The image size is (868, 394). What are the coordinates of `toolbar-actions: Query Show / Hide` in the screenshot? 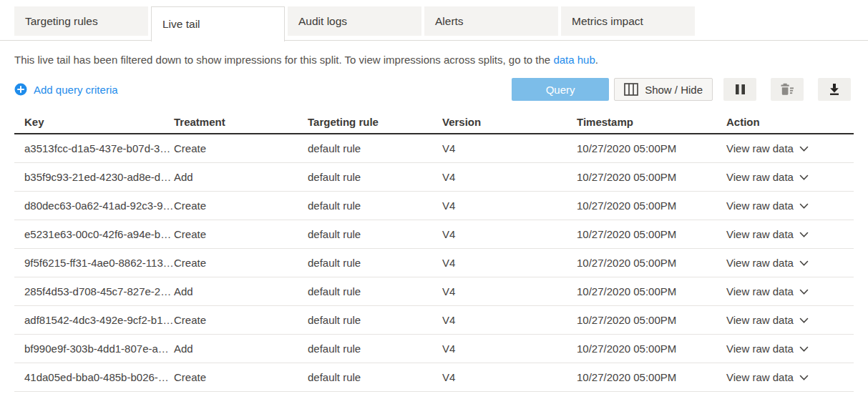 It's located at (681, 89).